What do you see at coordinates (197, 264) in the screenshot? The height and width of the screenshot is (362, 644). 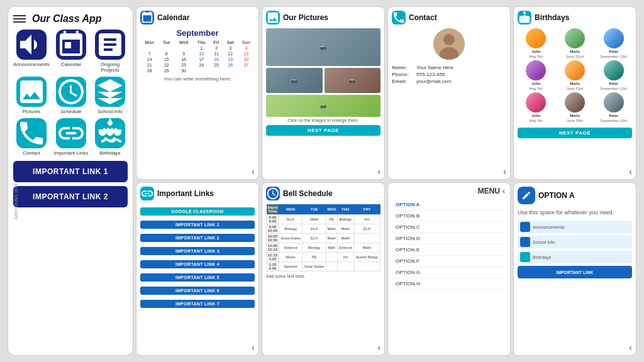 I see `link4-button: IMPORTANT LINK 4` at bounding box center [197, 264].